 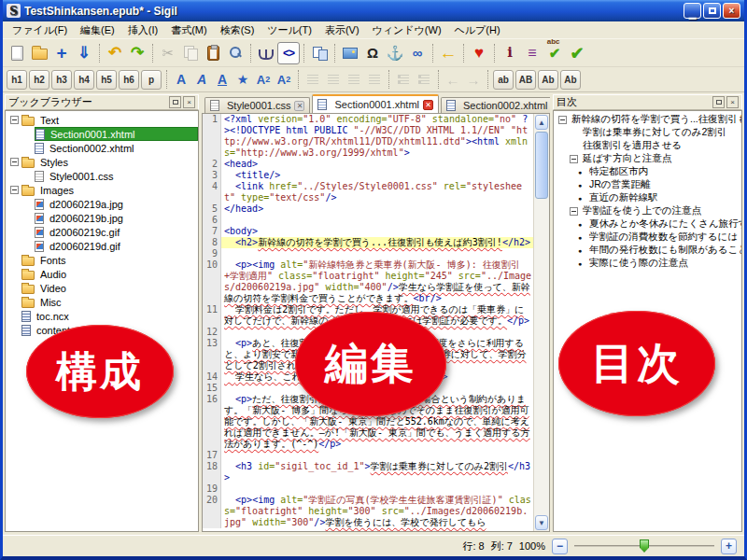 What do you see at coordinates (712, 11) in the screenshot?
I see `maximize-button` at bounding box center [712, 11].